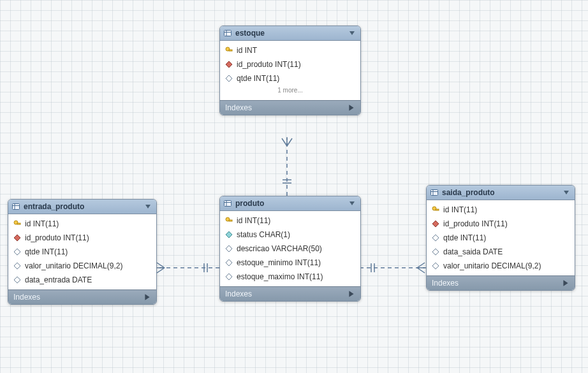  Describe the element at coordinates (290, 235) in the screenshot. I see `column-row: status CHAR(1)` at that location.